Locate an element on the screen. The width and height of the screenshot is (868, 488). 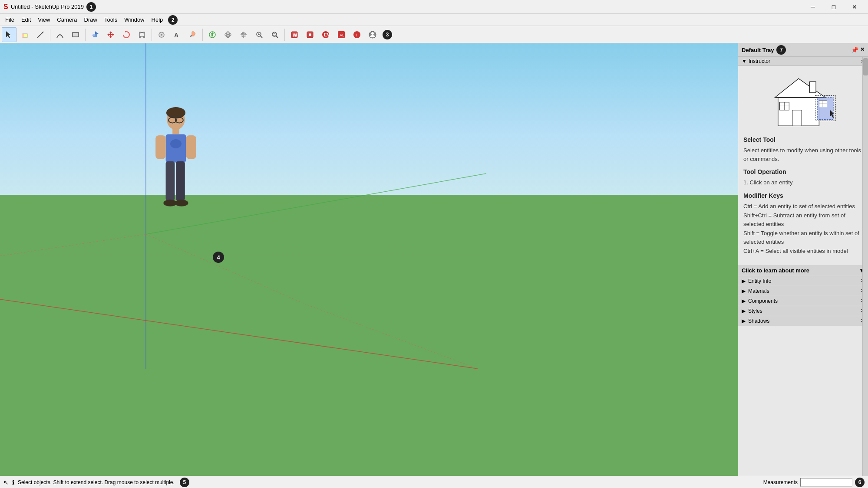
right-panel: Default Tray 7 📌 ✕ ▼ Instructor ✕ is located at coordinates (803, 259).